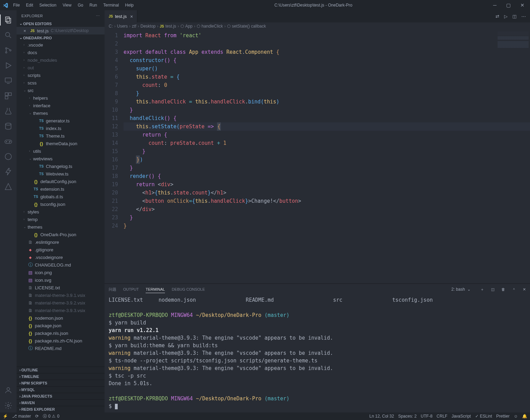 Image resolution: width=530 pixels, height=420 pixels. I want to click on more-actions-icon: ⋯, so click(524, 17).